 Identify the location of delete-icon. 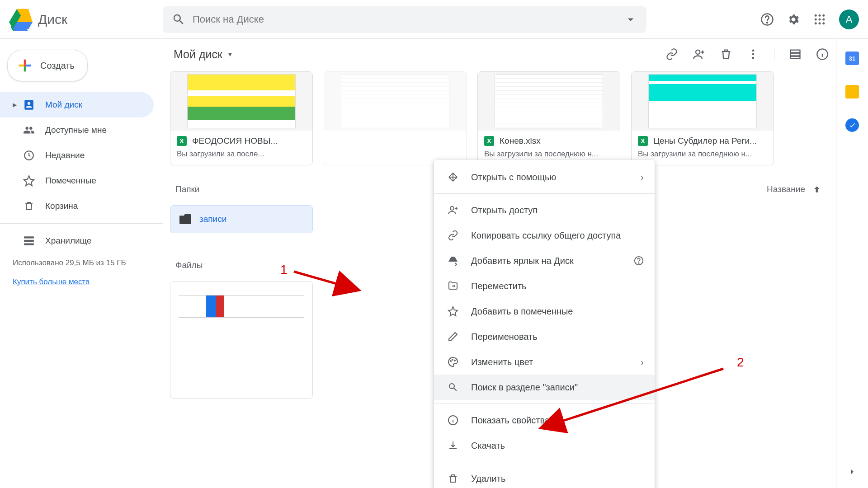
(726, 54).